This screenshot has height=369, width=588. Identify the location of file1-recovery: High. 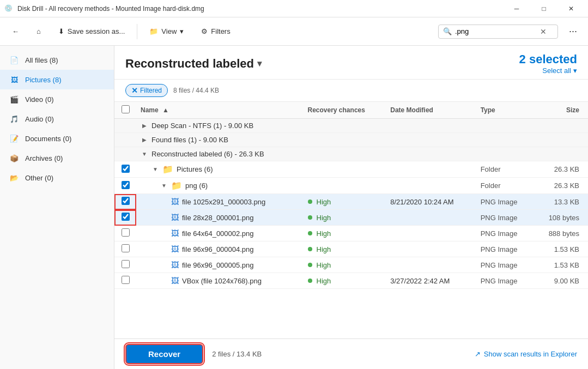
(345, 202).